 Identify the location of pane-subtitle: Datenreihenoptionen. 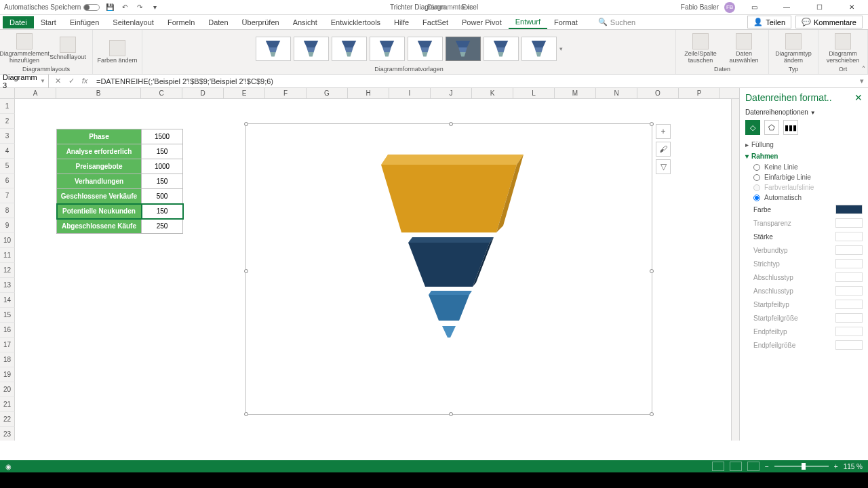
(777, 113).